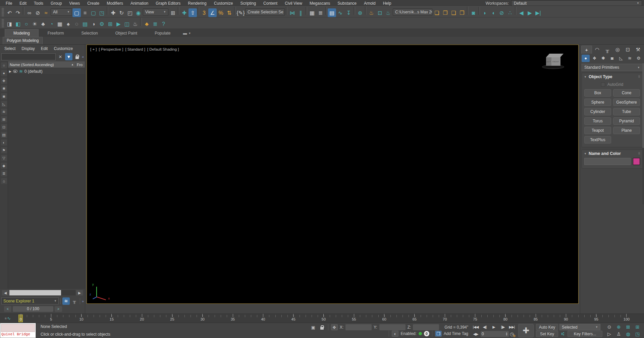  Describe the element at coordinates (462, 13) in the screenshot. I see `scene-script-hierarchy-icon: ❒` at that location.